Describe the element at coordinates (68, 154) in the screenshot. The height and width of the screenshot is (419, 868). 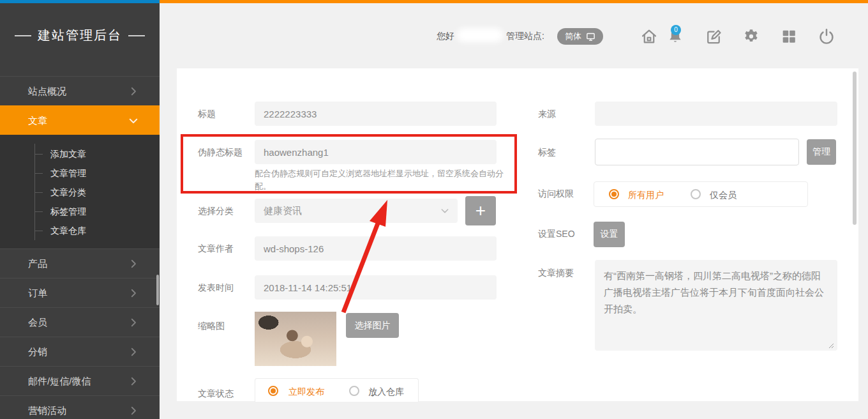
I see `subitem-label: 添加文章` at that location.